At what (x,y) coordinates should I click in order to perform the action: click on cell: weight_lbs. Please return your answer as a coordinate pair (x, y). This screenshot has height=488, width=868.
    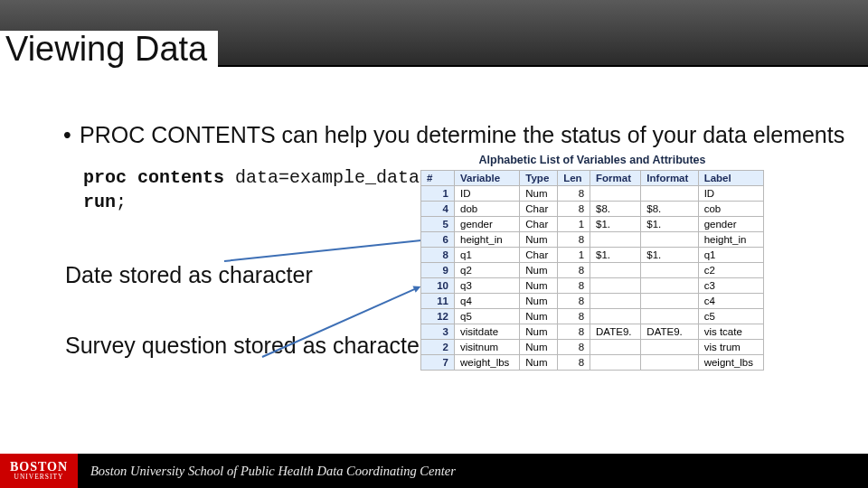
    Looking at the image, I should click on (487, 363).